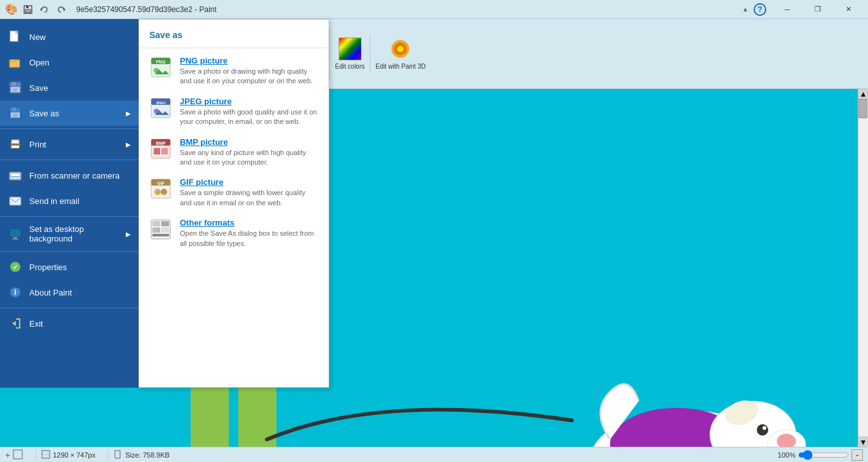  I want to click on vertical-scrollbar: ▲ ▼, so click(863, 268).